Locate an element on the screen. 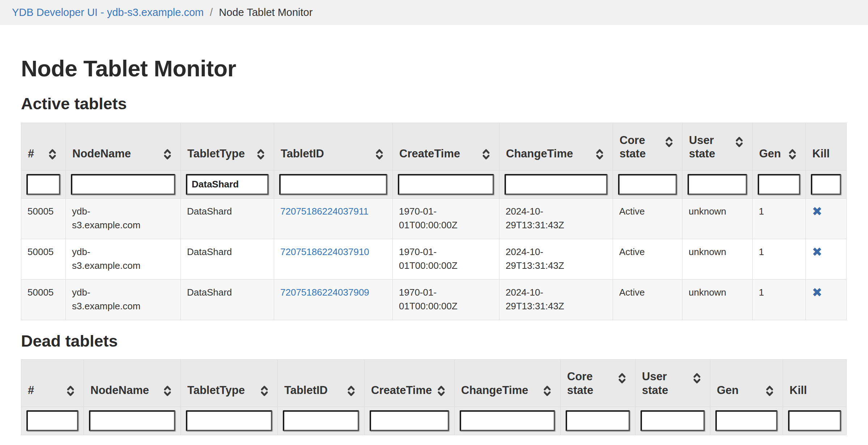  dead-tablets-heading: Dead tablets is located at coordinates (434, 341).